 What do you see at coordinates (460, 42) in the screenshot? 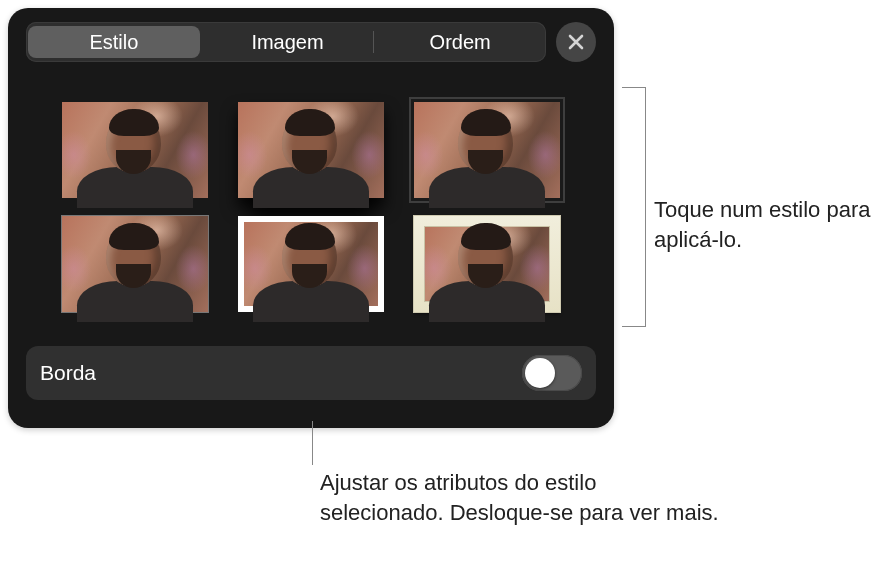
I see `tab-order: Ordem` at bounding box center [460, 42].